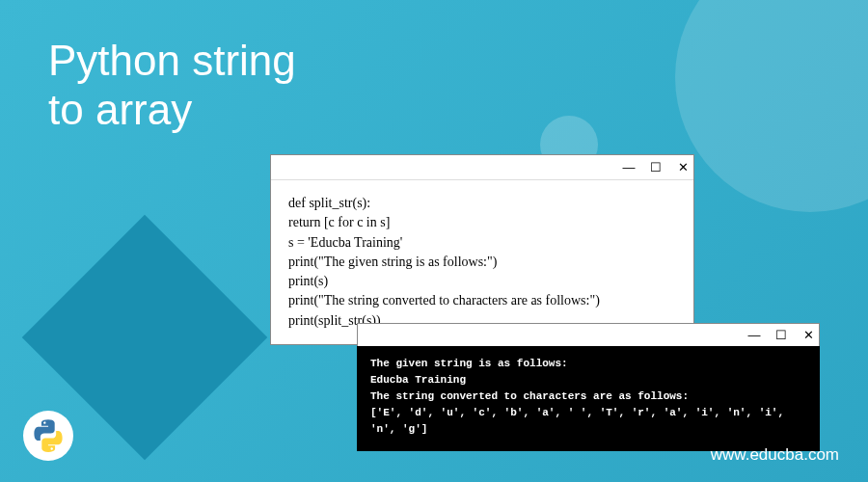 The height and width of the screenshot is (482, 868). Describe the element at coordinates (482, 262) in the screenshot. I see `code-line: print("The given string is as follows:")` at that location.